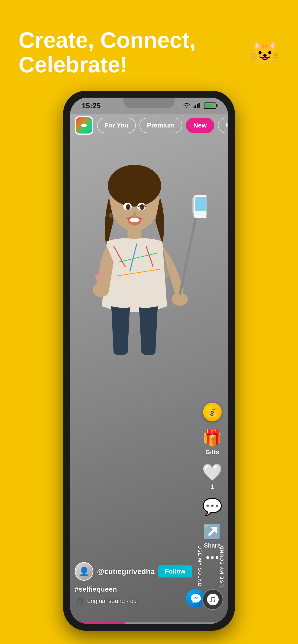 Image resolution: width=298 pixels, height=644 pixels. What do you see at coordinates (197, 106) in the screenshot?
I see `signal-icon` at bounding box center [197, 106].